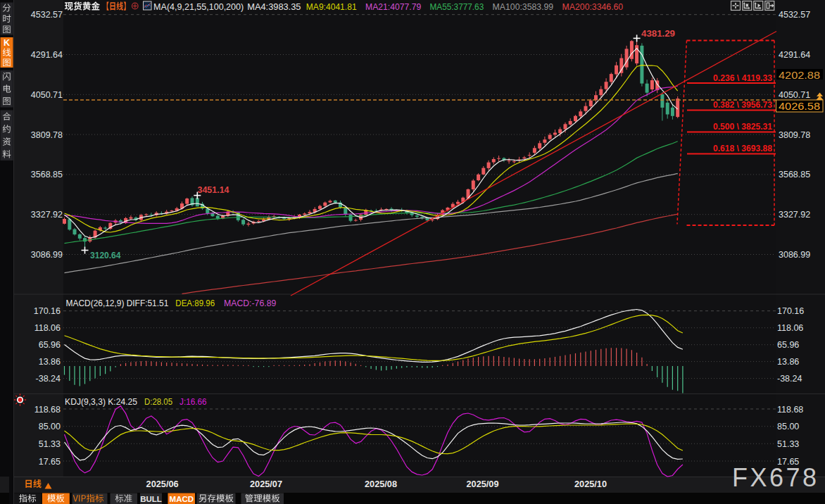 The image size is (825, 504). What do you see at coordinates (274, 7) in the screenshot?
I see `svg-text: MA4:3983.35` at bounding box center [274, 7].